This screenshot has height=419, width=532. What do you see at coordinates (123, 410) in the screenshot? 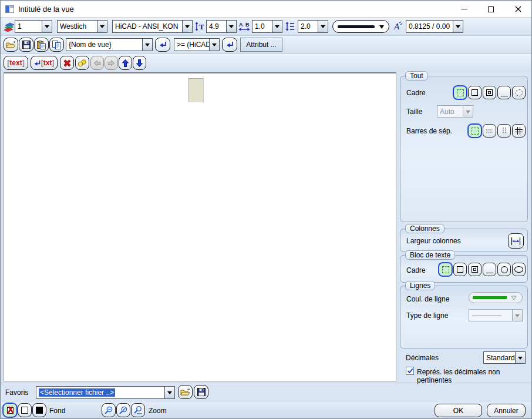
I see `zoom-in-button` at bounding box center [123, 410].